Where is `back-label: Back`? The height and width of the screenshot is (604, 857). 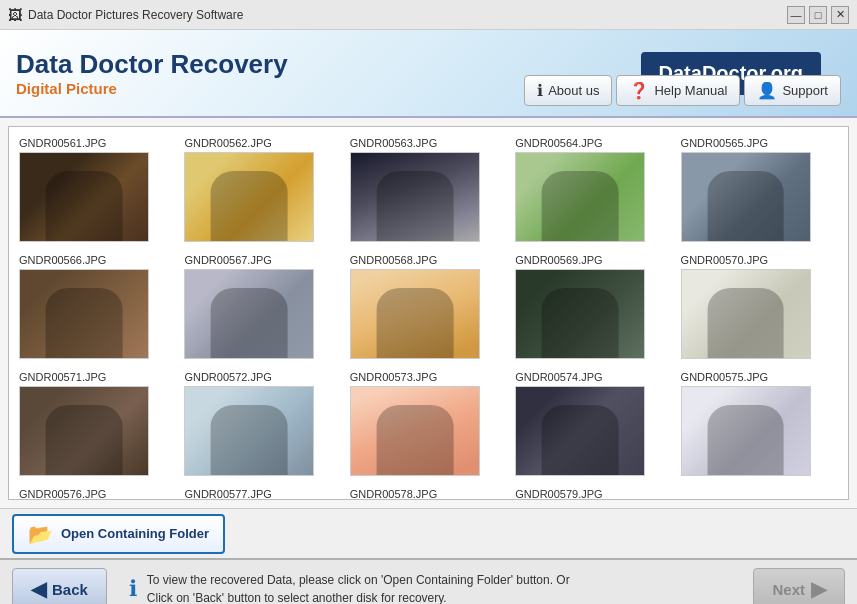
back-label: Back is located at coordinates (70, 590).